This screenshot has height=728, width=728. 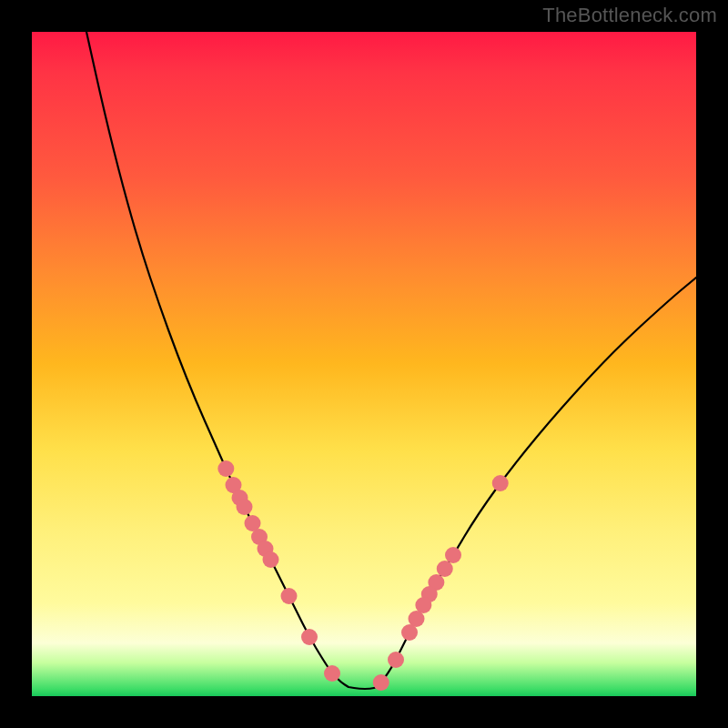 What do you see at coordinates (440, 582) in the screenshot?
I see `right-branch-dots` at bounding box center [440, 582].